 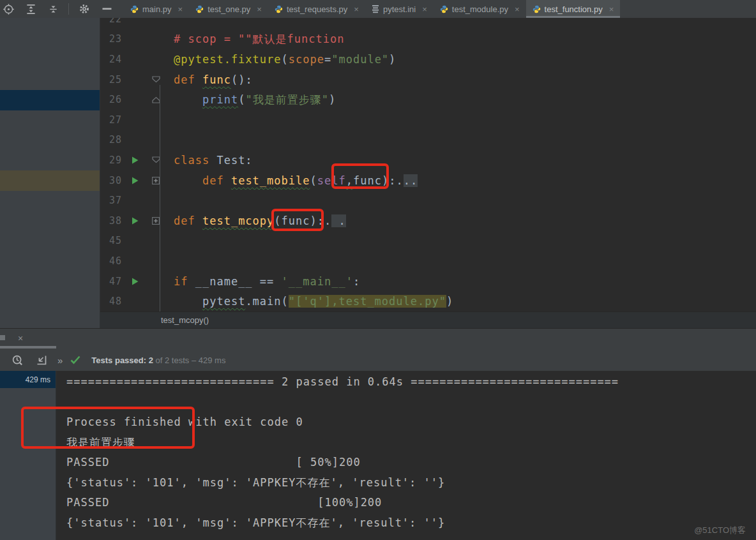 What do you see at coordinates (111, 100) in the screenshot?
I see `line-number: 26` at bounding box center [111, 100].